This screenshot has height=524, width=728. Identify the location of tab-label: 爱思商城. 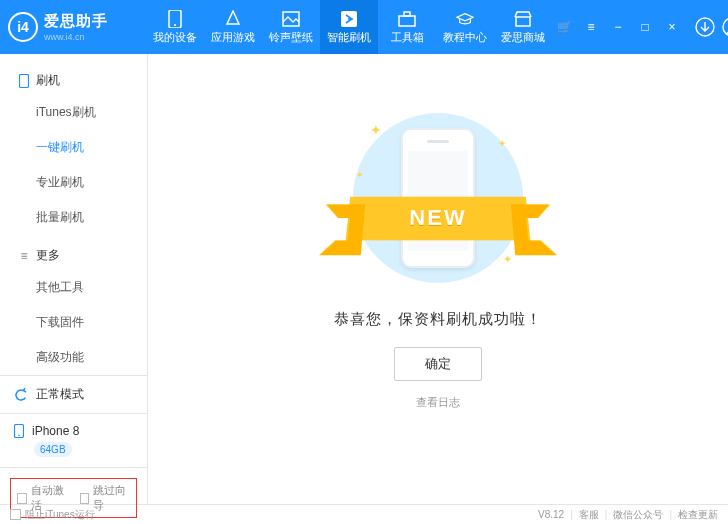
(523, 38).